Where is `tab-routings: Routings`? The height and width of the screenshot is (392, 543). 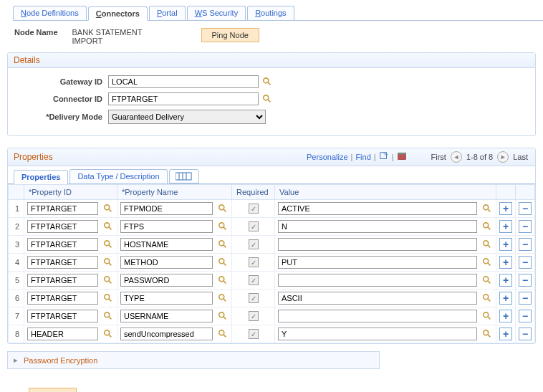
tab-routings: Routings is located at coordinates (271, 13).